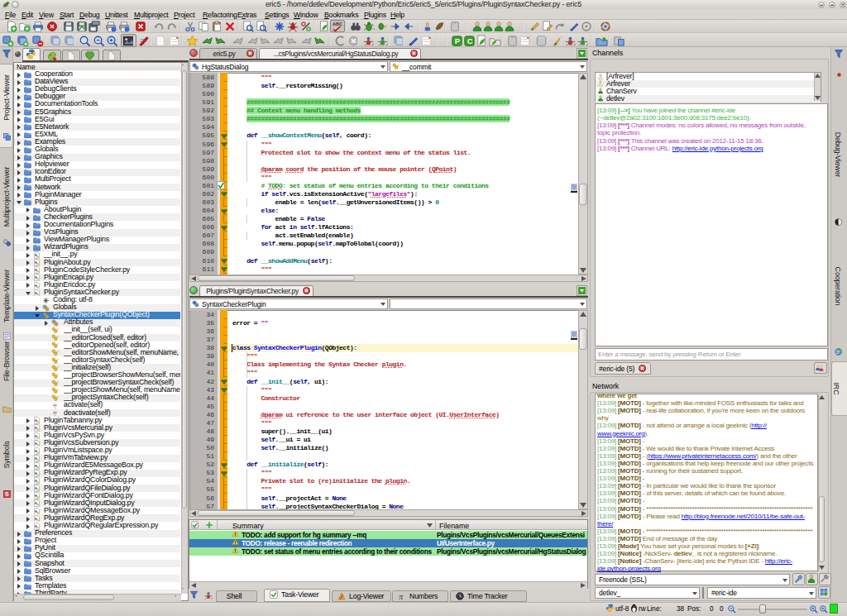 The width and height of the screenshot is (847, 616). What do you see at coordinates (457, 41) in the screenshot?
I see `svg-text: P` at bounding box center [457, 41].